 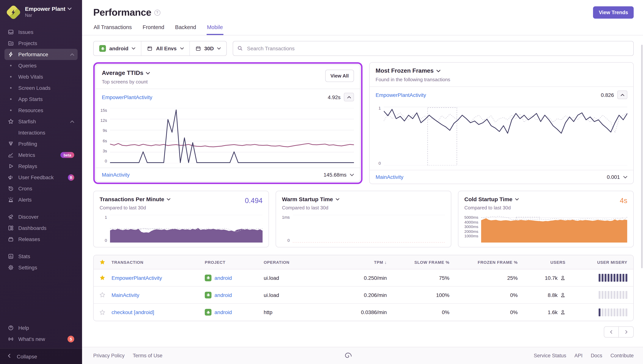 What do you see at coordinates (134, 48) in the screenshot?
I see `chevron-down-icon` at bounding box center [134, 48].